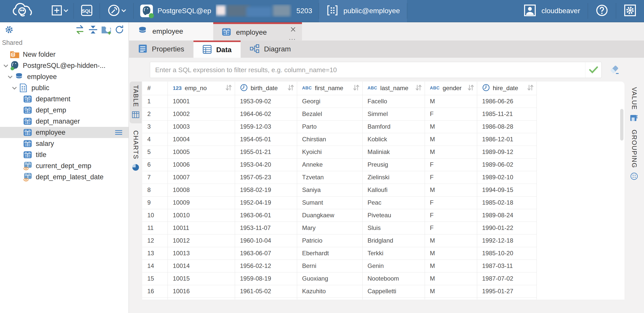 The image size is (644, 313). Describe the element at coordinates (330, 114) in the screenshot. I see `cell-first_name: Bezalel` at that location.